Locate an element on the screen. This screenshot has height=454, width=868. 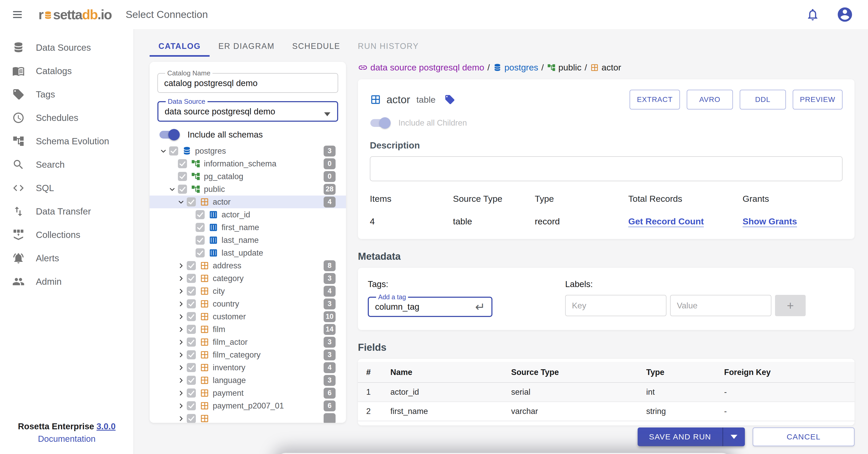
save-and-run-button: SAVE AND RUN is located at coordinates (691, 437).